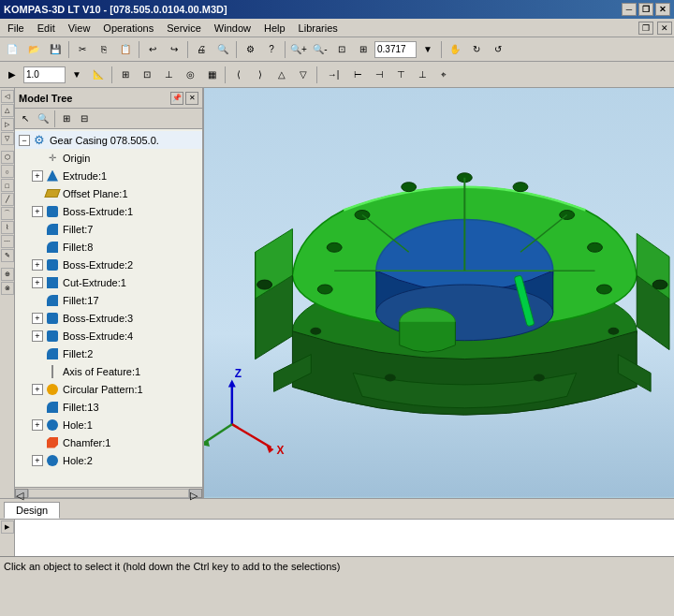  What do you see at coordinates (109, 212) in the screenshot?
I see `tree-item-boss-extrude1: + Boss-Extrude:1` at bounding box center [109, 212].